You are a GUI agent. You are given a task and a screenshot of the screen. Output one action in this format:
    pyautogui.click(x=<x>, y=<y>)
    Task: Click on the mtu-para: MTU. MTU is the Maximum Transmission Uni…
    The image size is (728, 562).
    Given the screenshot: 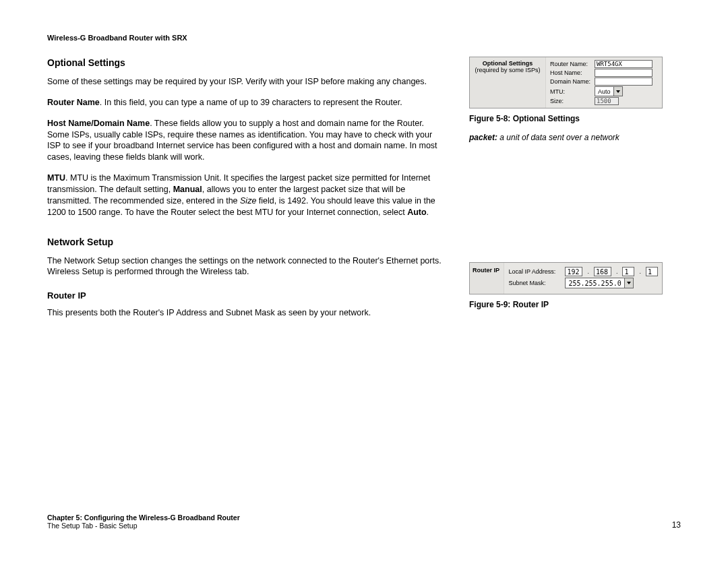 What is the action you would take?
    pyautogui.click(x=246, y=195)
    